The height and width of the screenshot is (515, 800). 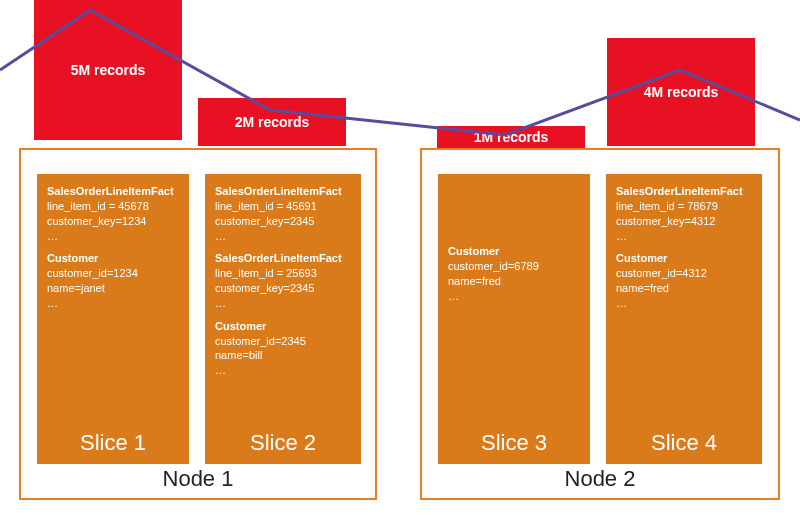 I want to click on node-label: Node 2, so click(x=600, y=479).